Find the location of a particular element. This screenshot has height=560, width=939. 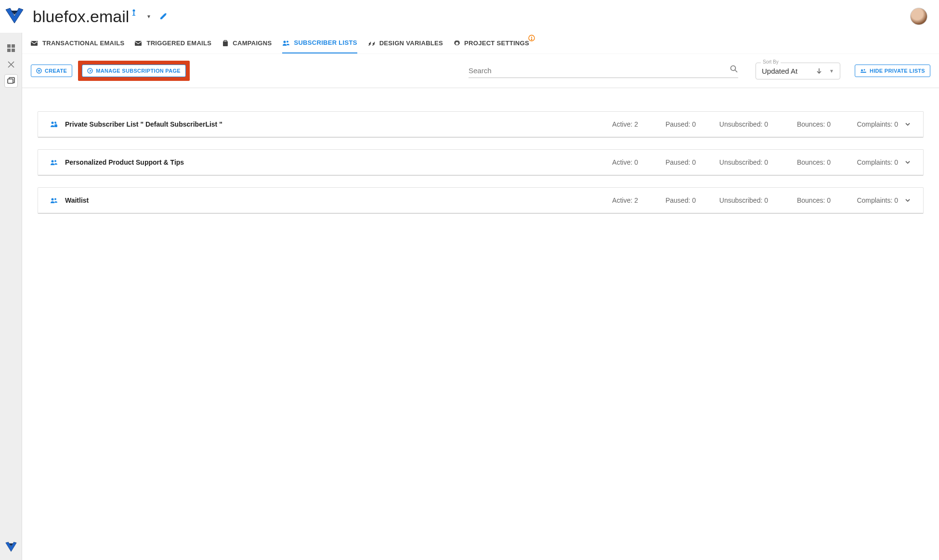

dropdown-caret-icon: ▼ is located at coordinates (832, 71).